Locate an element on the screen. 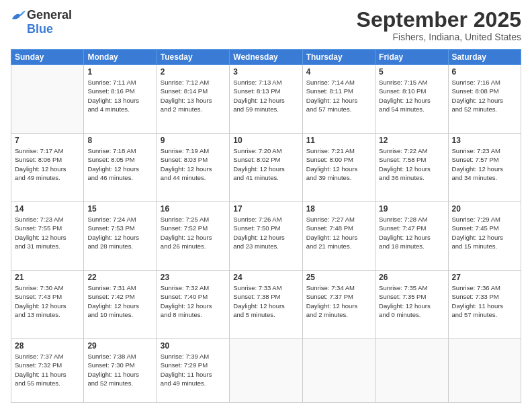 The width and height of the screenshot is (532, 411). calendar-cell: 28Sunrise: 7:37 AM Sunset: 7:32 PM Dayli… is located at coordinates (48, 371).